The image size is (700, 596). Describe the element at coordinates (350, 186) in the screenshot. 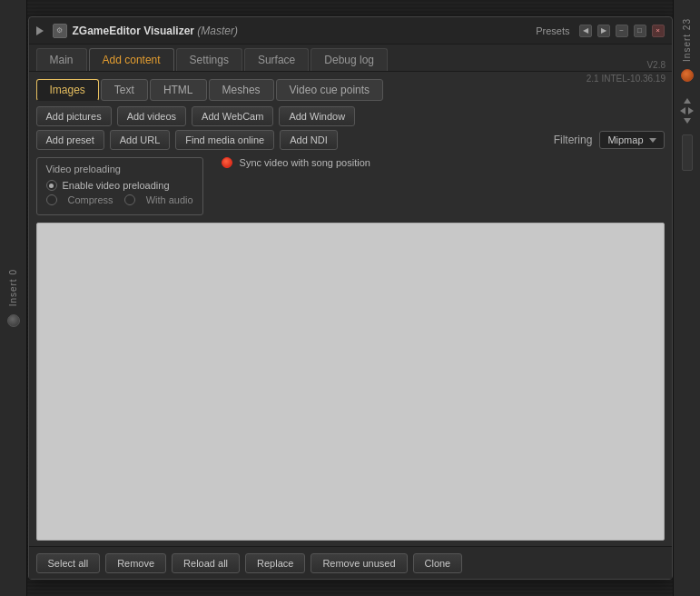

I see `preloading-section: Video preloading Enable video preloading…` at that location.